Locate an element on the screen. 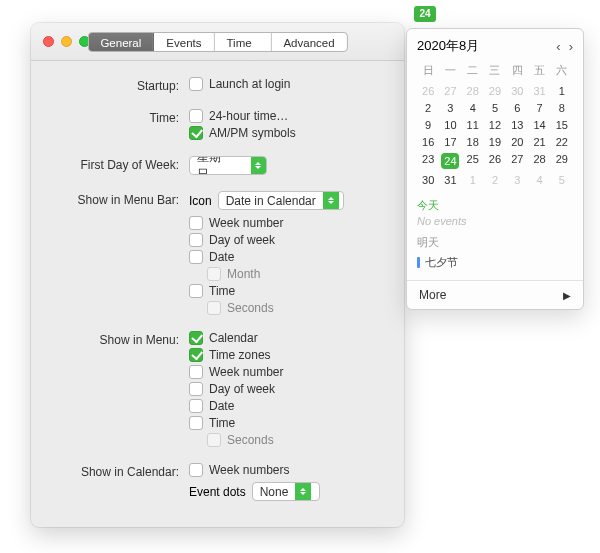 Image resolution: width=600 pixels, height=553 pixels. calendar-day: 8 is located at coordinates (562, 108).